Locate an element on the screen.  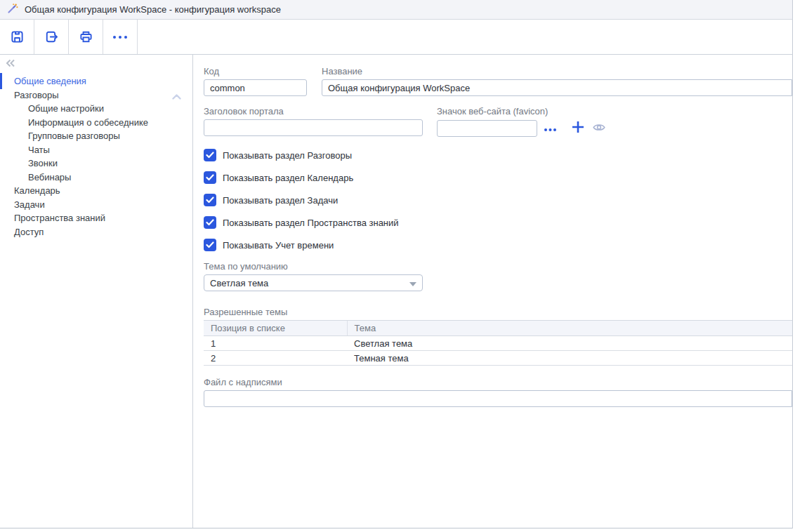
labels-file-label: Файл с надписями is located at coordinates (498, 382).